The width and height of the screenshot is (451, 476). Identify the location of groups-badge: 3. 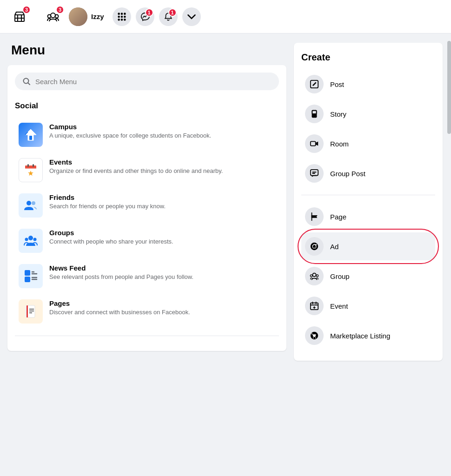
(60, 10).